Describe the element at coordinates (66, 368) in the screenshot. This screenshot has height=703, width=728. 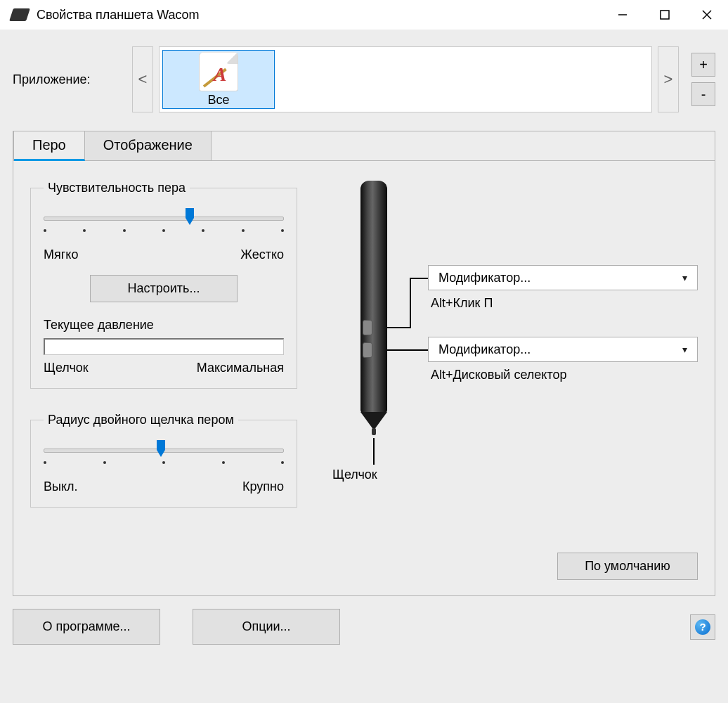
I see `pressure-click-label: Щелчок` at that location.